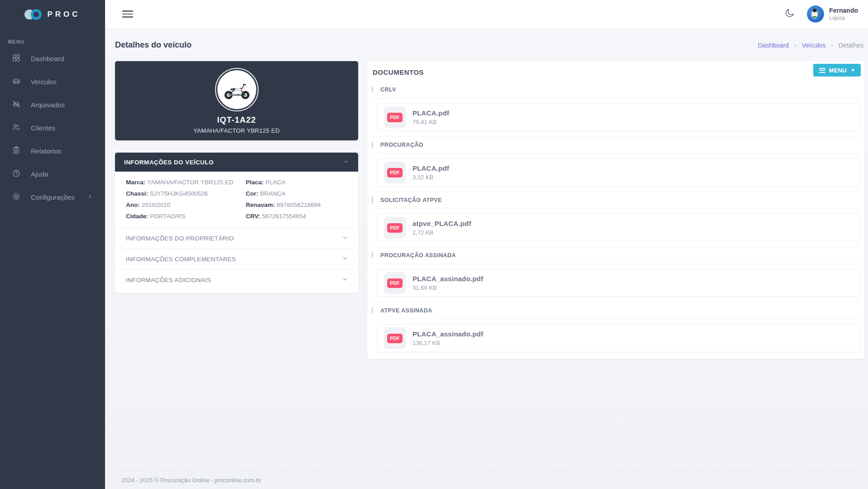 The width and height of the screenshot is (868, 489). Describe the element at coordinates (810, 45) in the screenshot. I see `breadcrumb: Dashboard › Veículos › Detalhes` at that location.